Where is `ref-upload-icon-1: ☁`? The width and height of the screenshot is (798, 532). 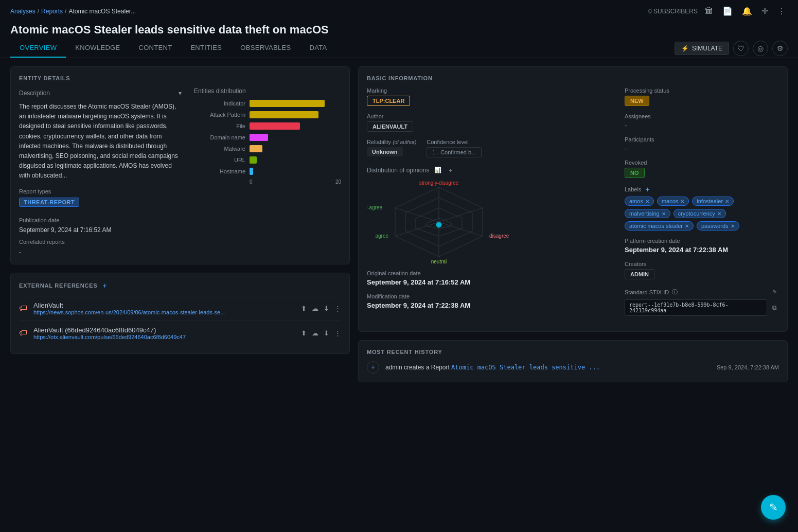 ref-upload-icon-1: ☁ is located at coordinates (315, 309).